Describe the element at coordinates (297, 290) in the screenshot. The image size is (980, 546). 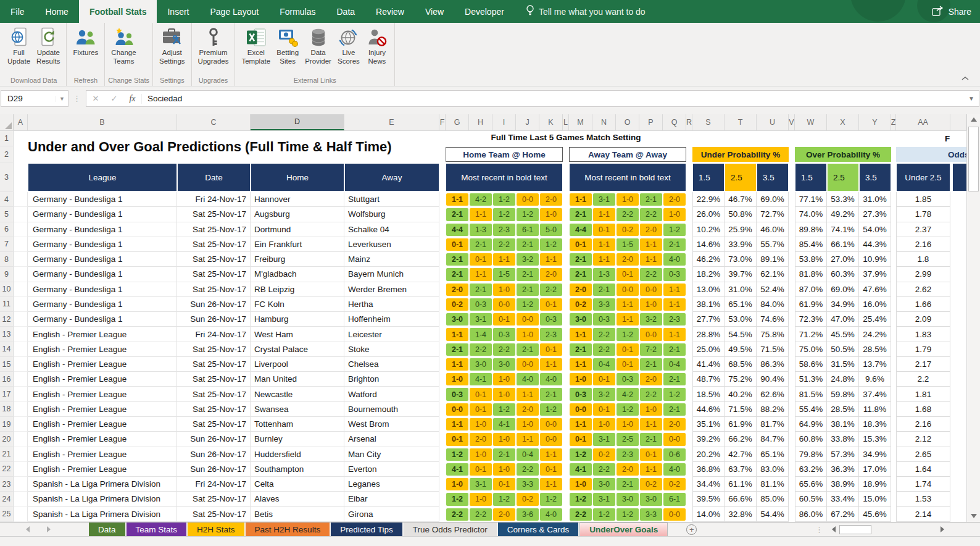
I see `home-team-cell: RB Leipzig` at that location.